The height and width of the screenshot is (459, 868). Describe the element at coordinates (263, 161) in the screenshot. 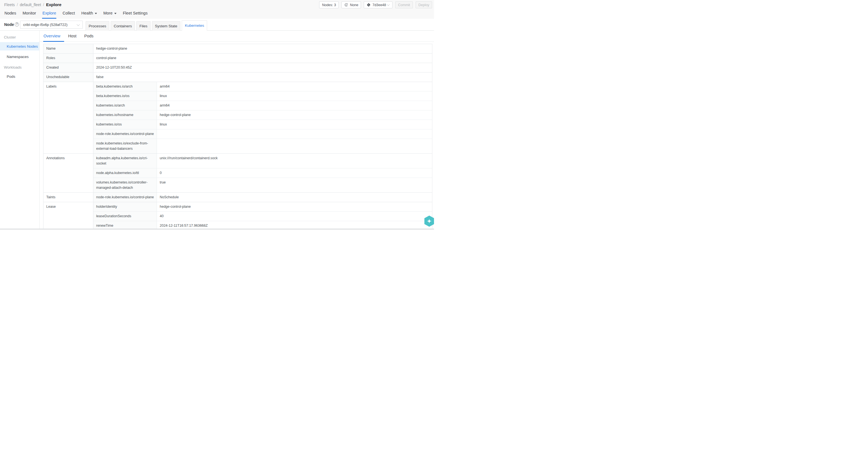

I see `details-subrow: kubeadm.alpha.kubernetes.io/cri-socketun…` at that location.